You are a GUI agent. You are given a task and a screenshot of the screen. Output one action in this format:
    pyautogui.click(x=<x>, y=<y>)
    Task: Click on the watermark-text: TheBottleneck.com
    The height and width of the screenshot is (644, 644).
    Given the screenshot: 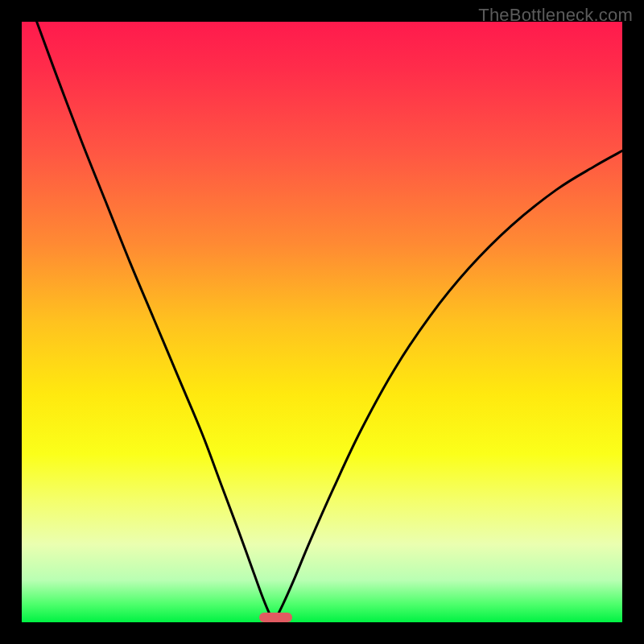 What is the action you would take?
    pyautogui.click(x=555, y=15)
    